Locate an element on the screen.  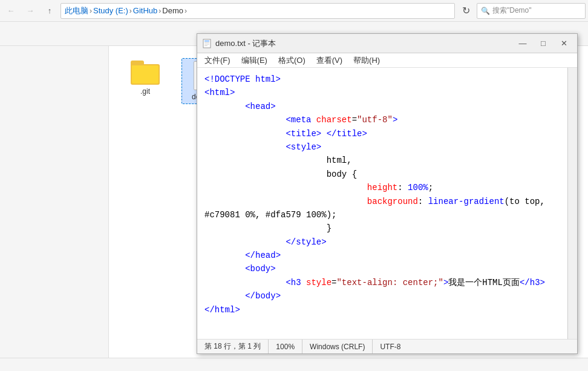
menu-help: 帮助(H) is located at coordinates (367, 61).